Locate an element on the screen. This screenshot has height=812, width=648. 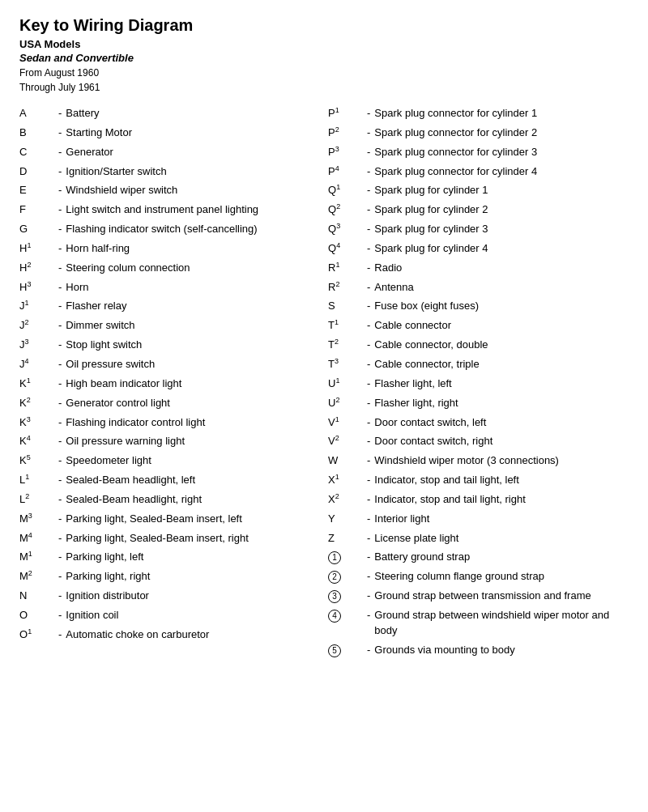
entry-value: Light switch and instrument panel lighti… is located at coordinates (162, 210).